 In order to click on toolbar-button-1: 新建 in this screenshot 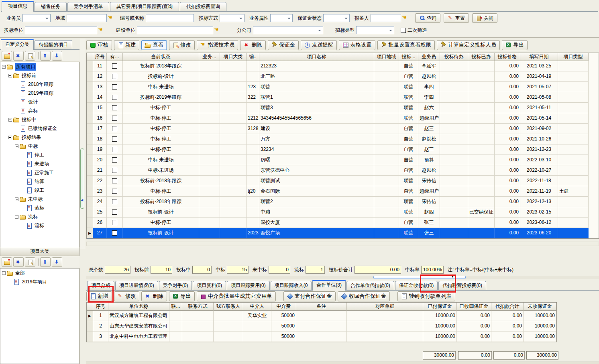, I will do `click(127, 45)`.